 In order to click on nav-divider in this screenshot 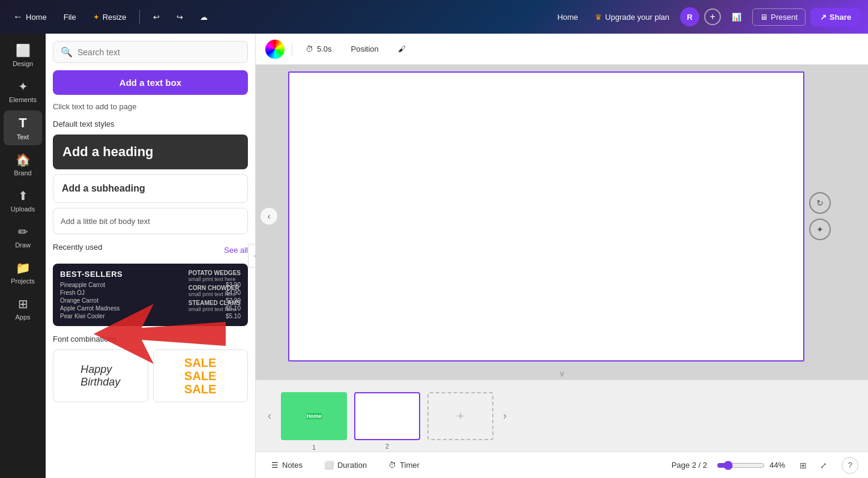, I will do `click(139, 17)`.